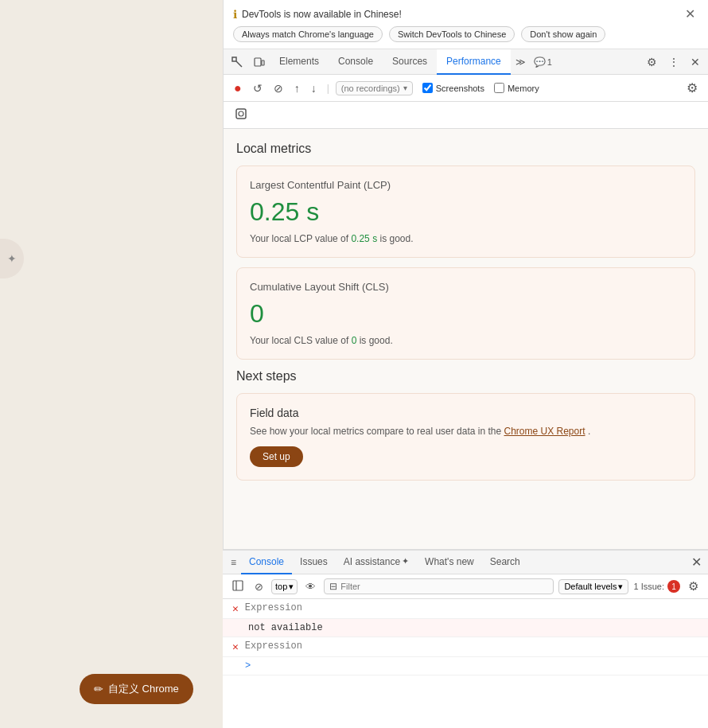 This screenshot has width=708, height=728. What do you see at coordinates (520, 62) in the screenshot?
I see `more-tabs-button: ≫` at bounding box center [520, 62].